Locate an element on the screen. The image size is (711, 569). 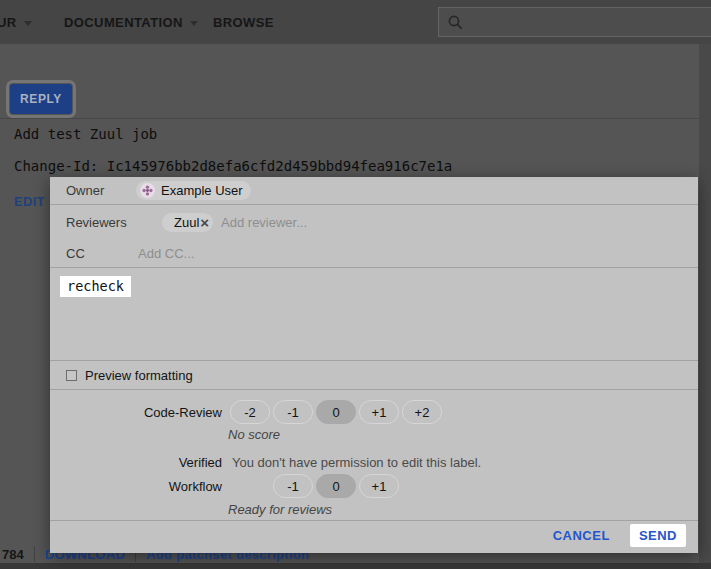
preview-formatting-row: Preview formatting is located at coordinates (374, 376).